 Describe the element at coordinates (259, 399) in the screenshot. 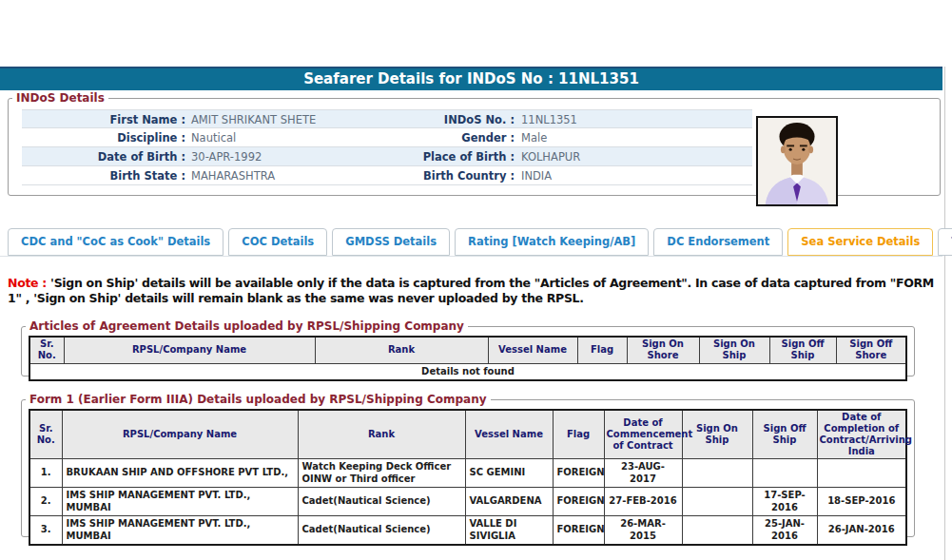

I see `form1-legend: Form 1 (Earlier Form IIIA) Details uploa…` at that location.